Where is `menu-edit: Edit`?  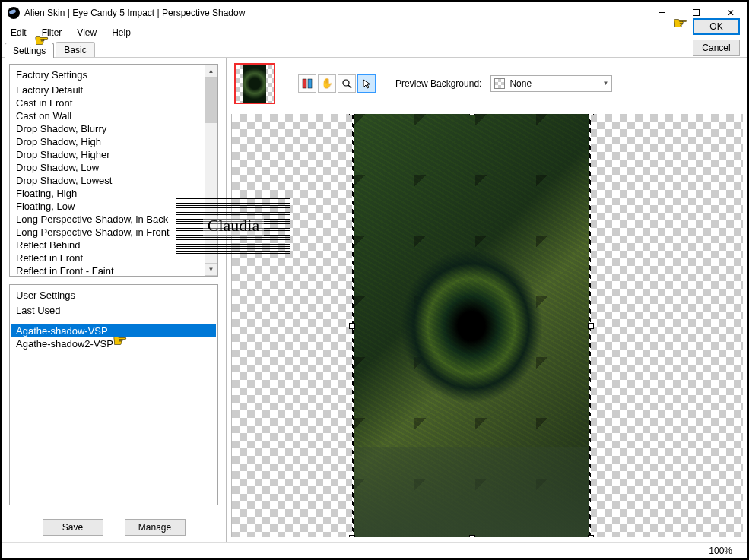 menu-edit: Edit is located at coordinates (18, 33).